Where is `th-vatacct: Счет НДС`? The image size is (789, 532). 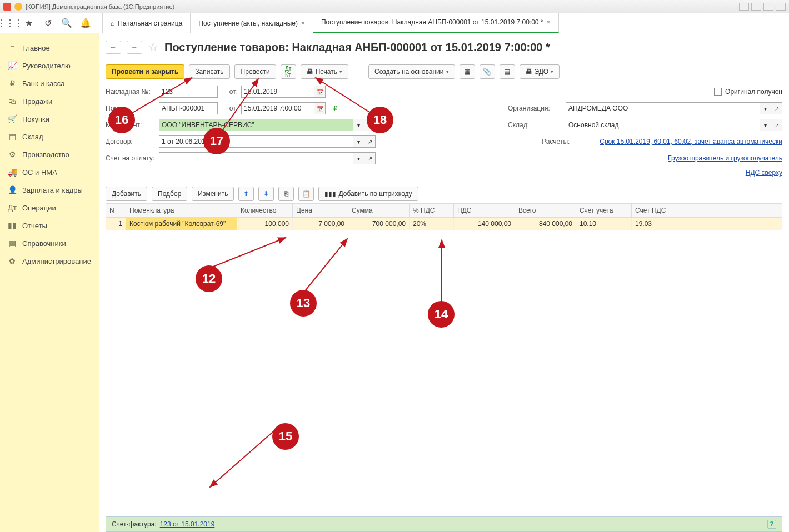
th-vatacct: Счет НДС is located at coordinates (707, 211).